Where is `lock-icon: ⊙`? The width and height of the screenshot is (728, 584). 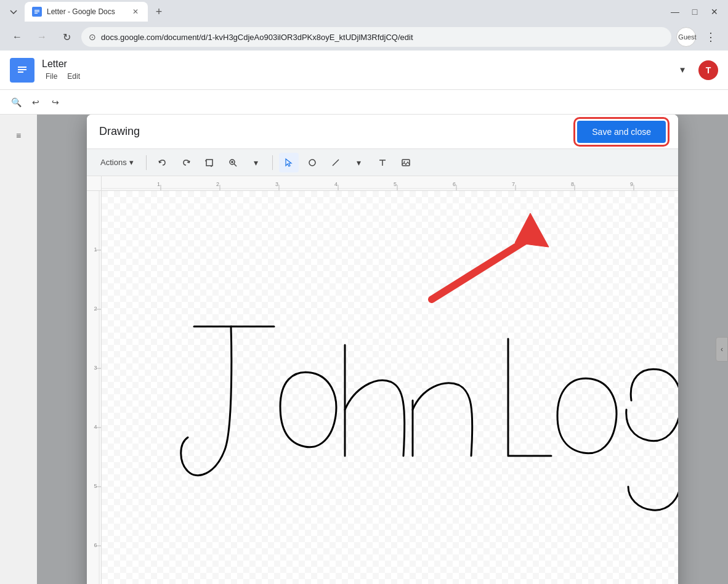 lock-icon: ⊙ is located at coordinates (92, 37).